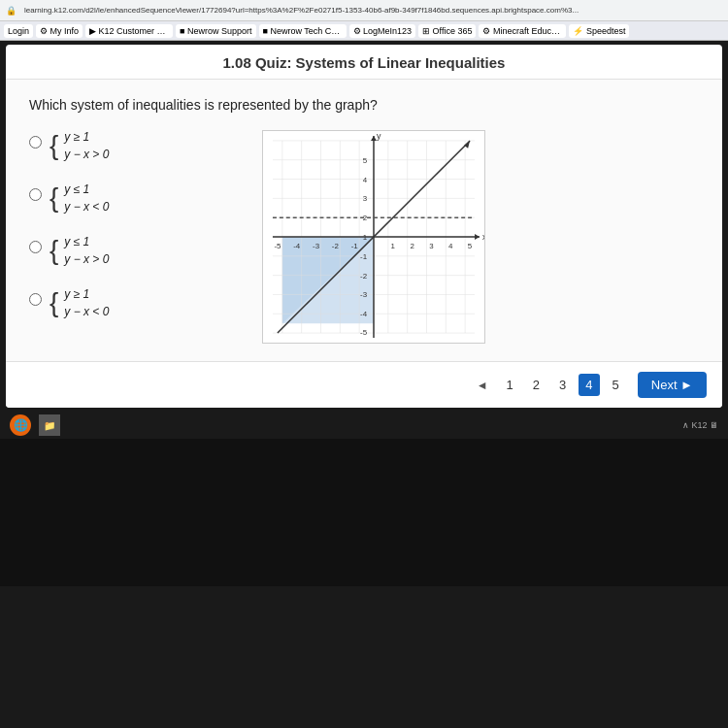 The image size is (728, 728). I want to click on eq1-4-text: y ≥ 1, so click(77, 294).